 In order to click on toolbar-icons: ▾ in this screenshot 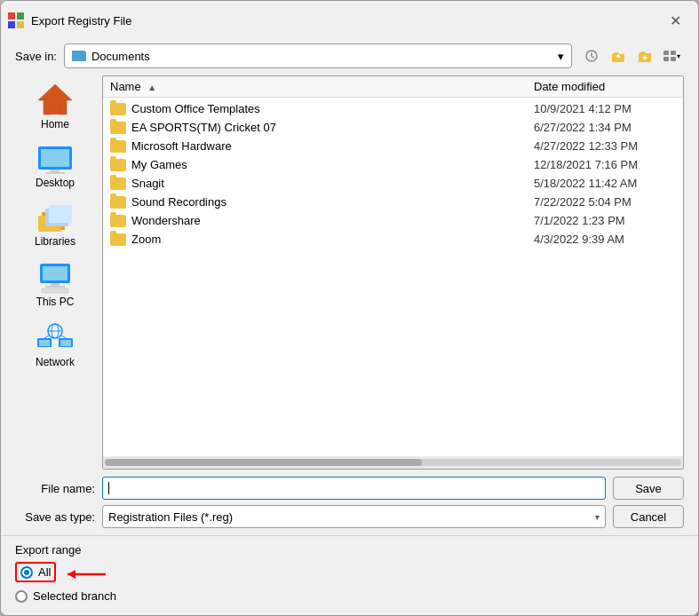, I will do `click(631, 56)`.